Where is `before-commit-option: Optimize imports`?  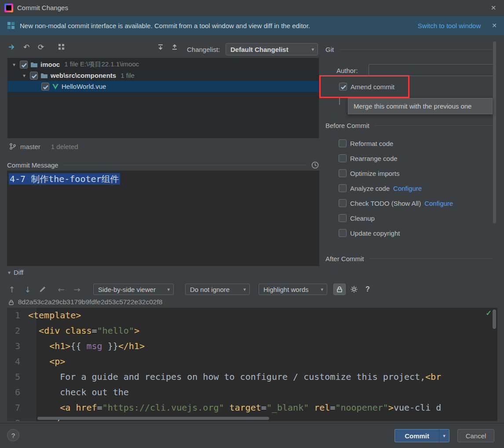
before-commit-option: Optimize imports is located at coordinates (396, 173).